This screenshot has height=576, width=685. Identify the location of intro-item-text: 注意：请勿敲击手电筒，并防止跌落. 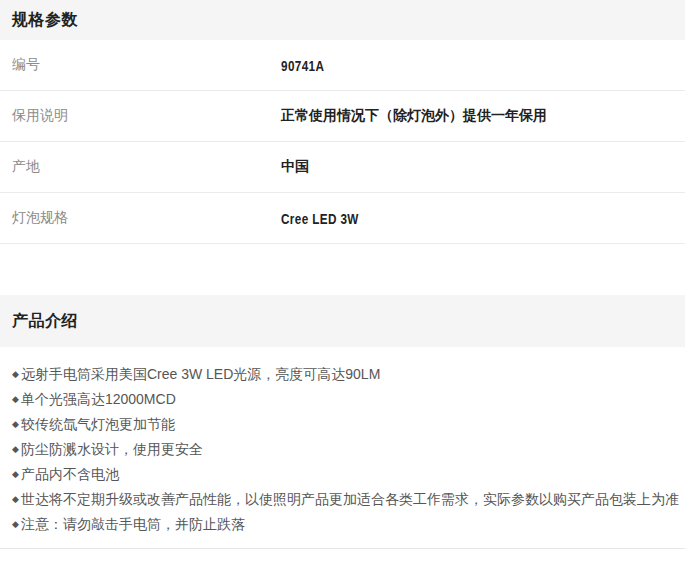
(133, 524).